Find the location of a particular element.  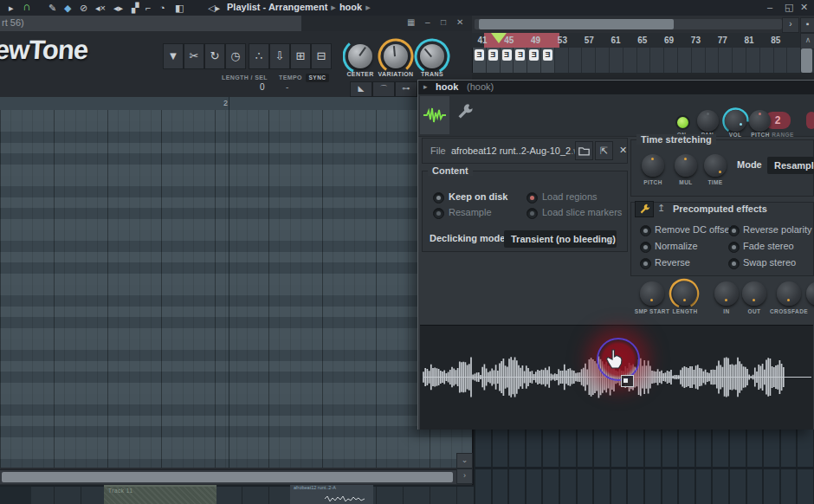

reverse-label: Reverse is located at coordinates (672, 262).